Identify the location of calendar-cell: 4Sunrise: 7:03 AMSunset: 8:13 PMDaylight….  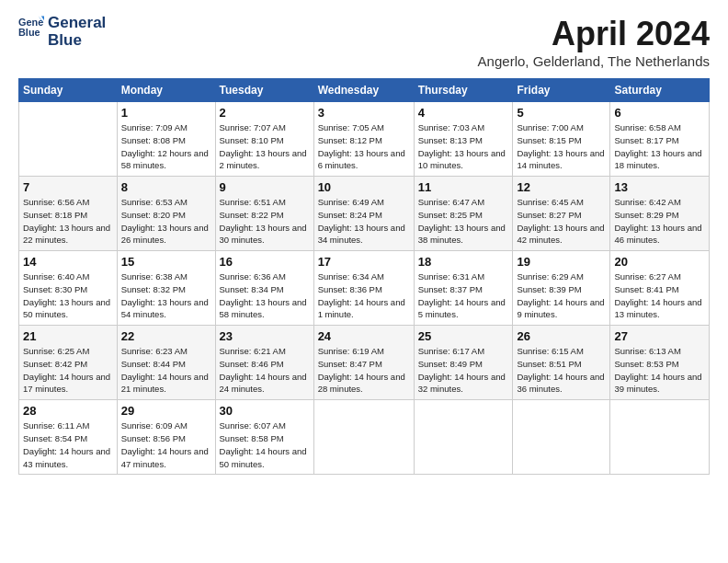
(463, 140).